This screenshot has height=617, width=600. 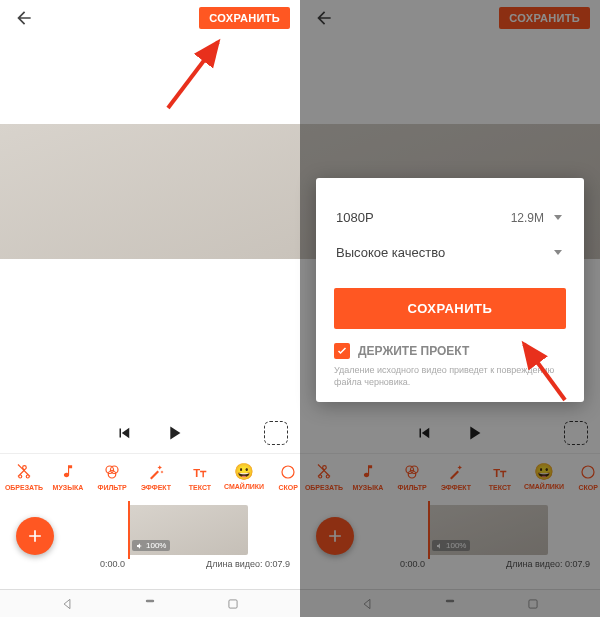 I want to click on export-save-button: СОХРАНИТЬ, so click(x=450, y=308).